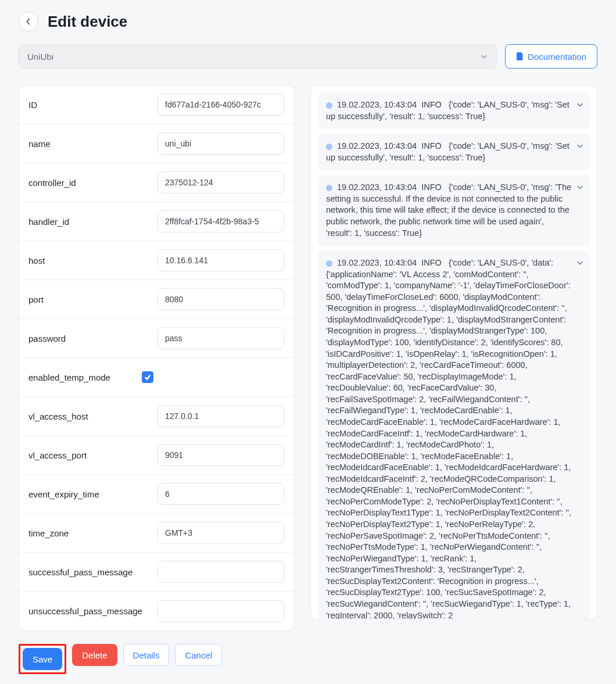 The height and width of the screenshot is (684, 616). I want to click on form-row-unsuccessful_pass_message: unsuccessful_pass_message, so click(156, 611).